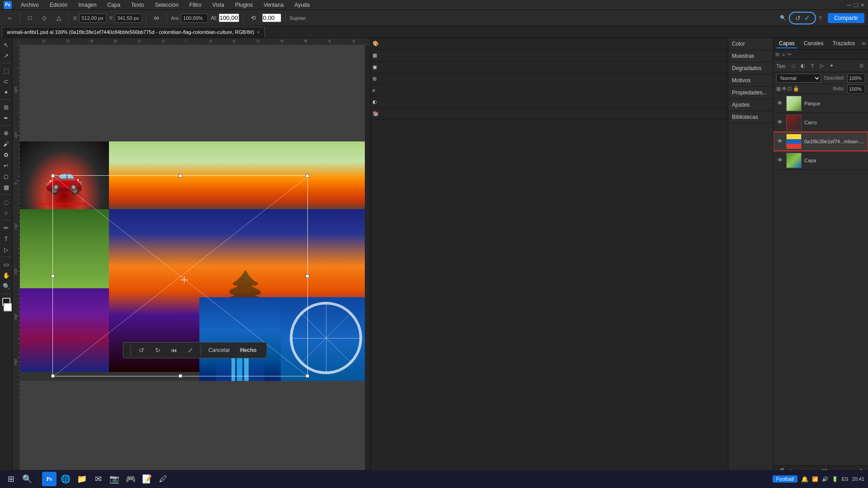  Describe the element at coordinates (229, 18) in the screenshot. I see `al-input` at that location.